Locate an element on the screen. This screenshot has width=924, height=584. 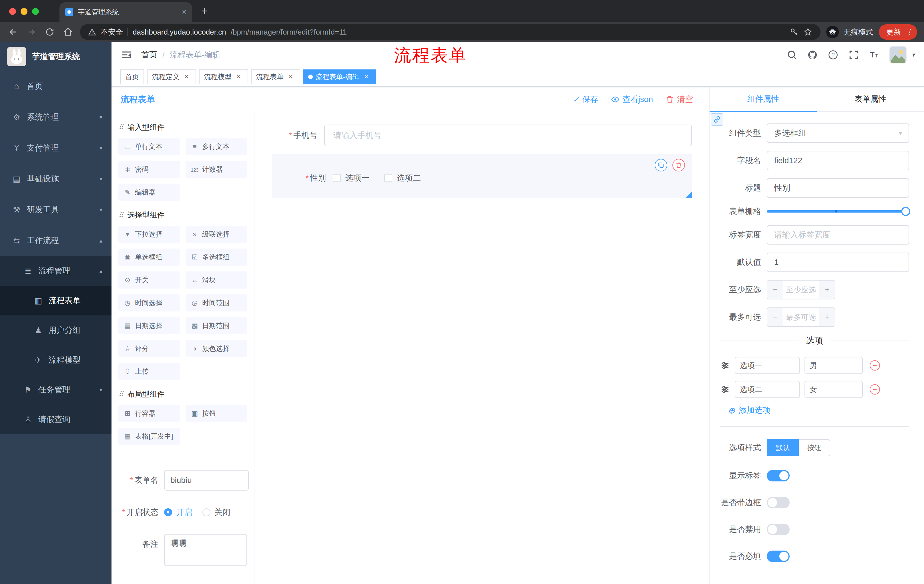
component-item: 日期范围 is located at coordinates (216, 326).